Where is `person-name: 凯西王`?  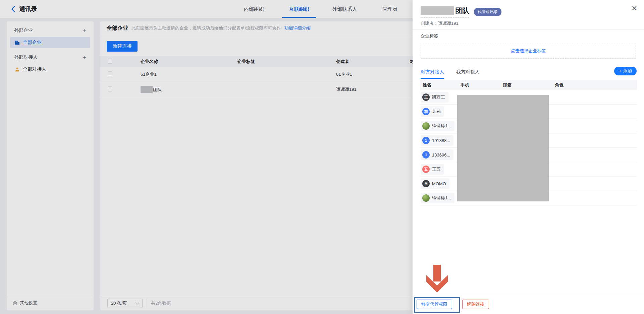 person-name: 凯西王 is located at coordinates (439, 97).